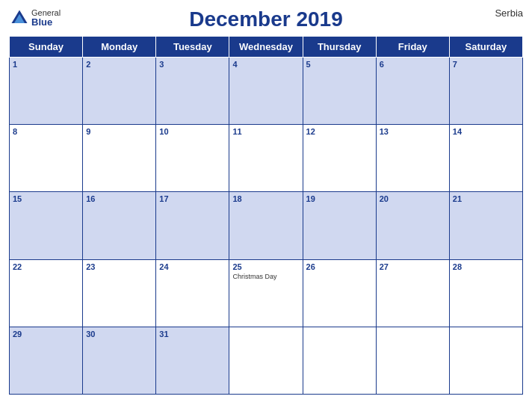  Describe the element at coordinates (412, 158) in the screenshot. I see `calendar-cell: 13` at that location.